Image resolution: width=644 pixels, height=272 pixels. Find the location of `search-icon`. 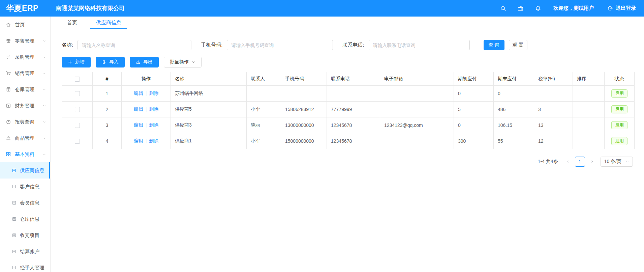

search-icon is located at coordinates (503, 8).